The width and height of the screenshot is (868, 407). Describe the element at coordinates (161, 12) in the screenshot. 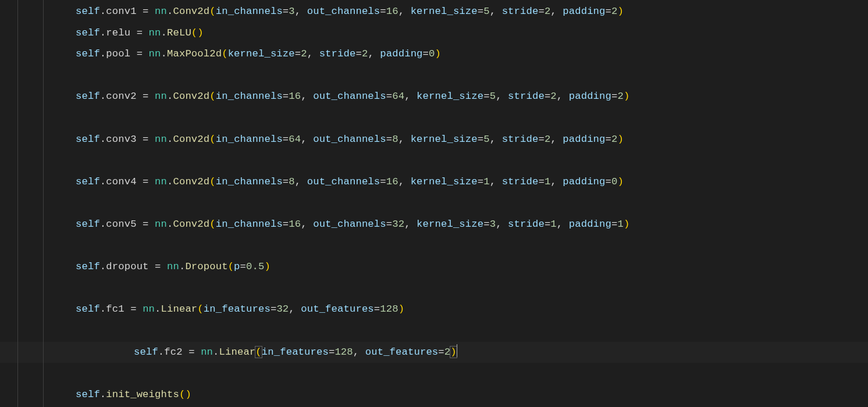

I see `token-module: nn` at that location.